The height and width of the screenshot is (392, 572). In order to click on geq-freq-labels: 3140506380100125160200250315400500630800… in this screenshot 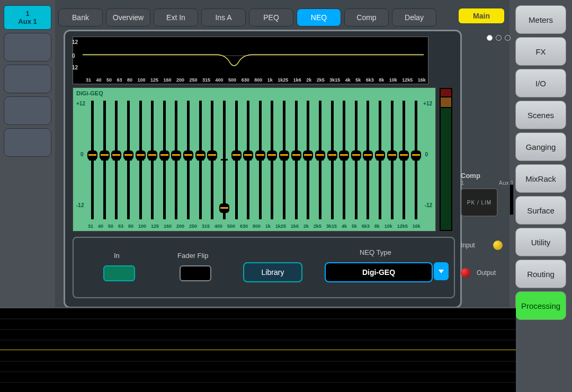, I will do `click(254, 226)`.